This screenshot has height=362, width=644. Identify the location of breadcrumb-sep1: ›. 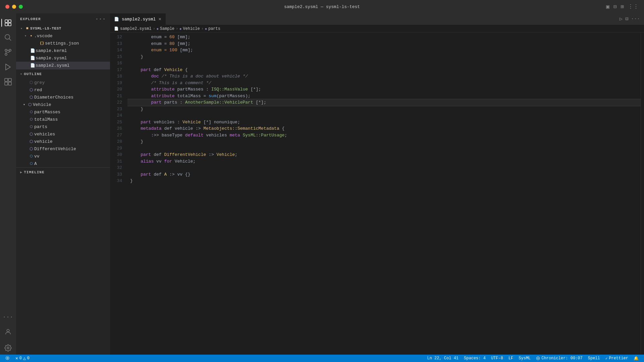
(154, 29).